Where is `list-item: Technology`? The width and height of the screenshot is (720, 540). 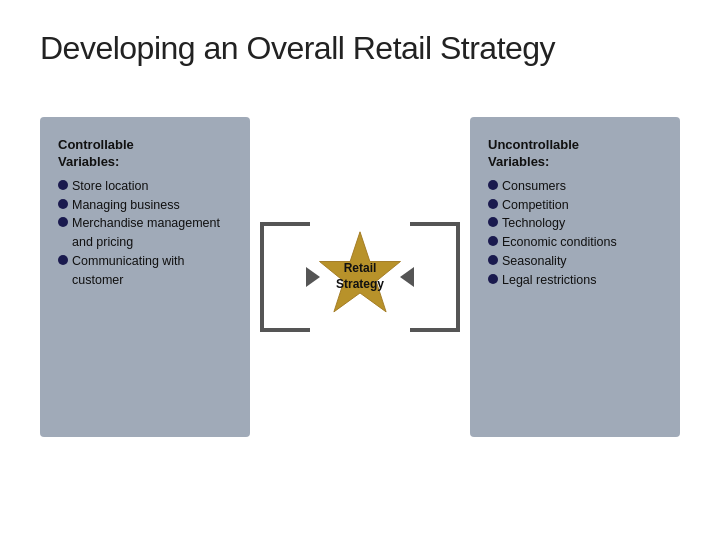 list-item: Technology is located at coordinates (575, 224).